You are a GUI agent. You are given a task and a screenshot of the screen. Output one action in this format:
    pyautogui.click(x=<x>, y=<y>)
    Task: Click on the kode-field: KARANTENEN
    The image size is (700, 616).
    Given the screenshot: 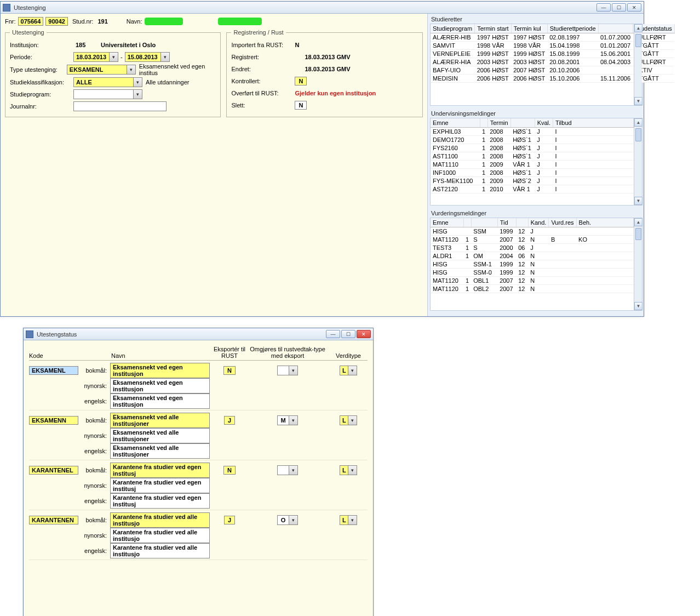 What is the action you would take?
    pyautogui.click(x=54, y=520)
    